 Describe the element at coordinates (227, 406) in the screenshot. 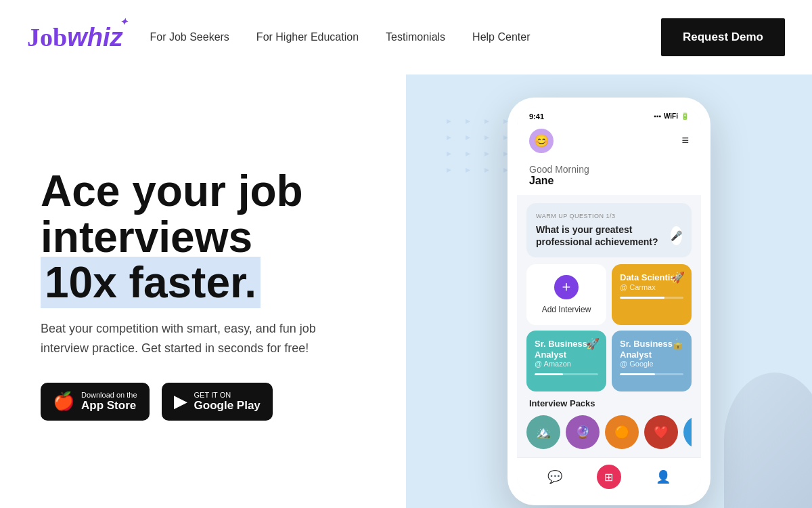

I see `google-play-label-big: Google Play` at that location.